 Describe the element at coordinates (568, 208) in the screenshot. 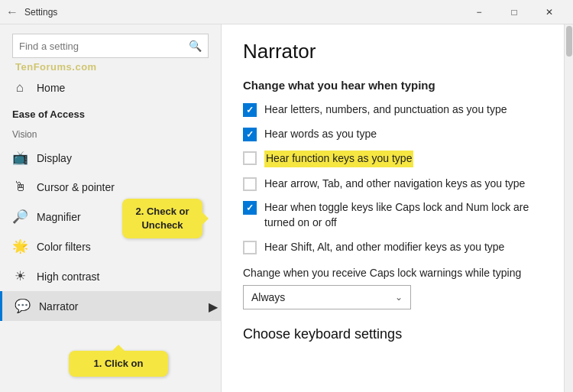

I see `scrollbar` at that location.